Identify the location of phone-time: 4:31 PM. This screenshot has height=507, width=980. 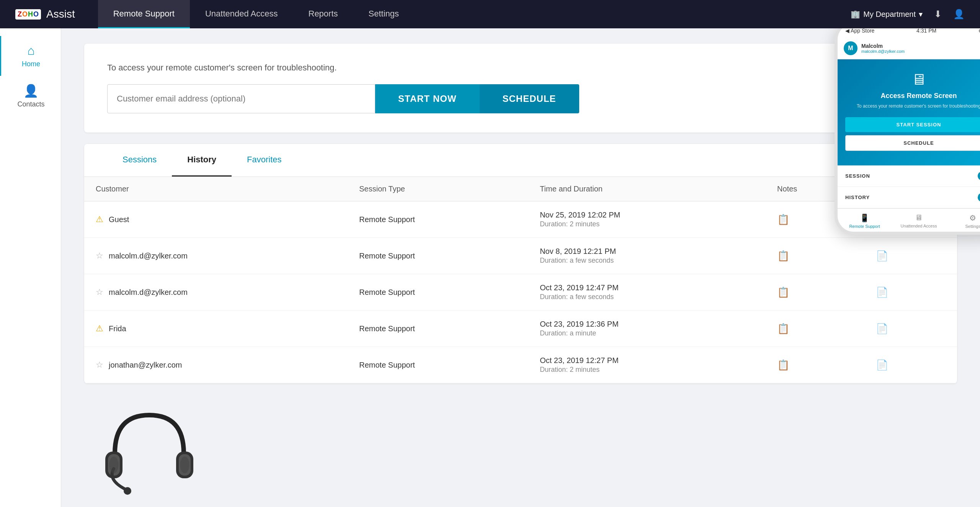
(926, 31).